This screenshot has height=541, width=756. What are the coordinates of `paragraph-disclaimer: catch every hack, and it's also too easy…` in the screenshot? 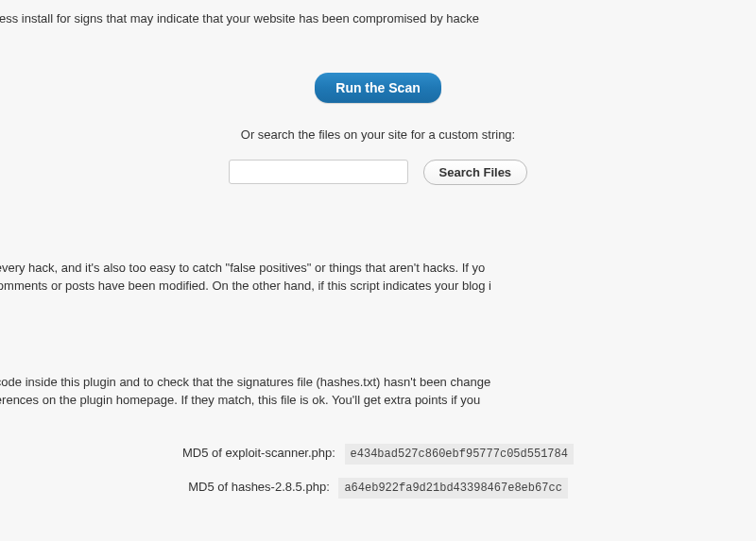 It's located at (378, 278).